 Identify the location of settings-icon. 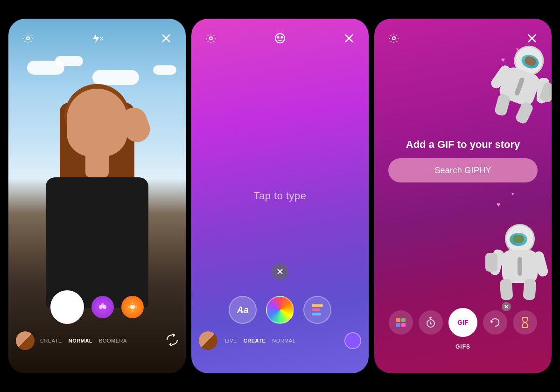
(28, 38).